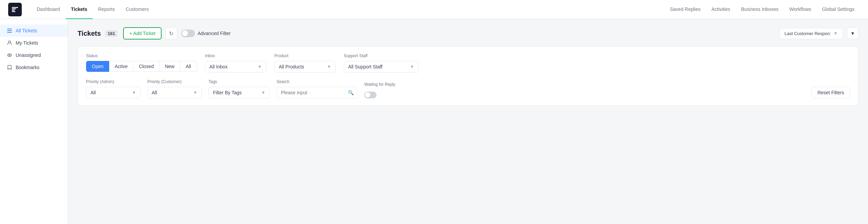 Image resolution: width=868 pixels, height=224 pixels. What do you see at coordinates (121, 66) in the screenshot?
I see `status-tab-active: Active` at bounding box center [121, 66].